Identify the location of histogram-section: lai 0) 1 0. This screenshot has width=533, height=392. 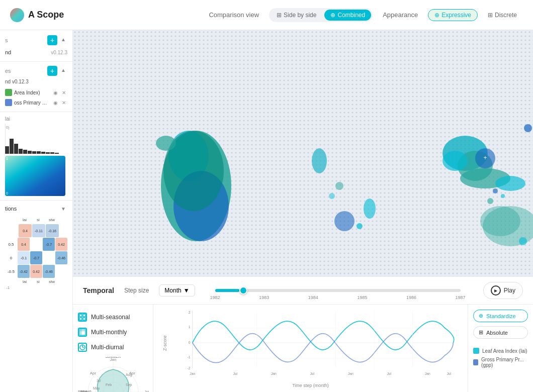
(36, 156).